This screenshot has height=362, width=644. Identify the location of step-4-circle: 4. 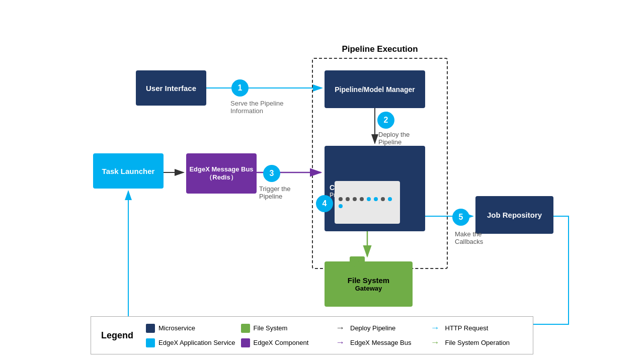
(325, 204).